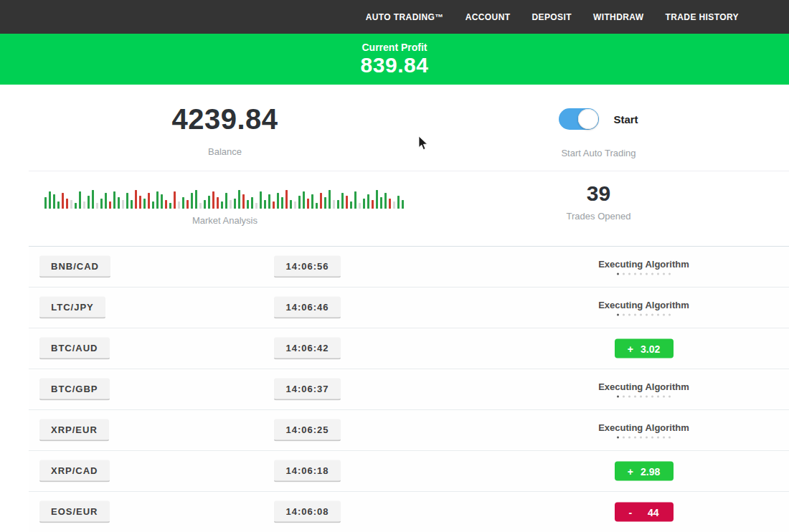 This screenshot has height=532, width=789. I want to click on result-badge-profit: +3.02, so click(644, 348).